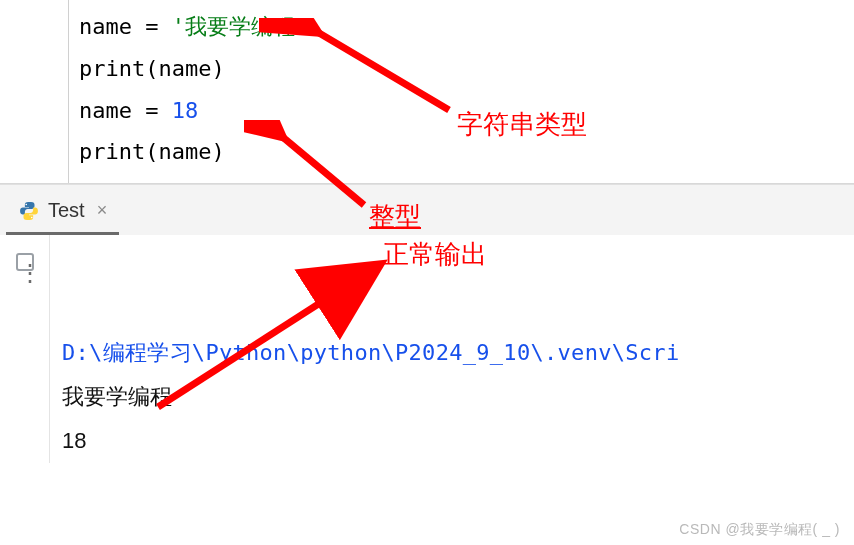 This screenshot has width=854, height=545. I want to click on tab-label: Test, so click(66, 210).